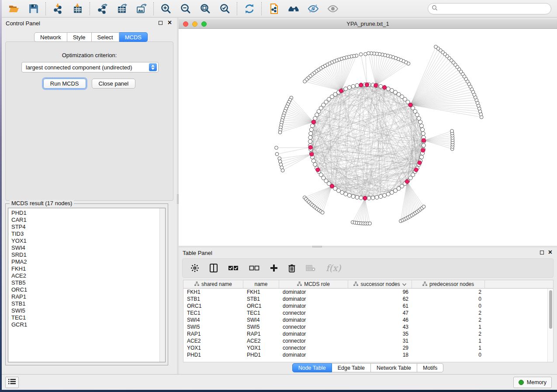 Image resolution: width=557 pixels, height=392 pixels. What do you see at coordinates (166, 9) in the screenshot?
I see `zoom-in-icon` at bounding box center [166, 9].